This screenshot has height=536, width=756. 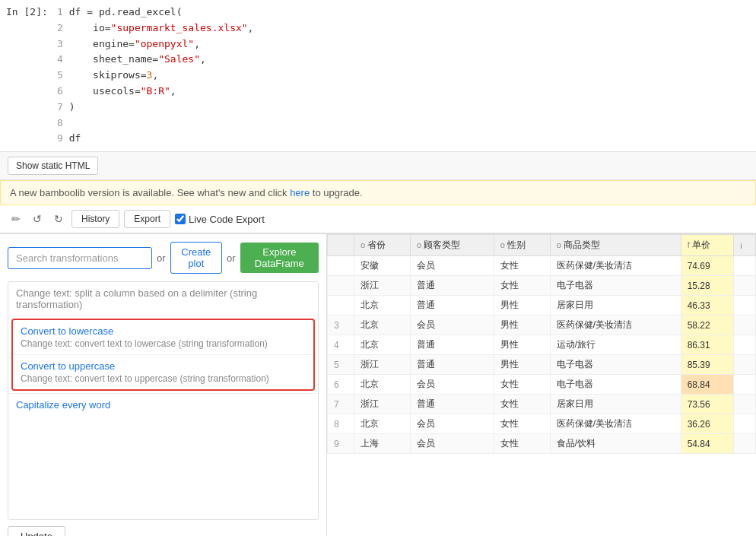 I want to click on code-block: df = pd.read_excel( io="supermarkt_sales…, so click(x=161, y=76).